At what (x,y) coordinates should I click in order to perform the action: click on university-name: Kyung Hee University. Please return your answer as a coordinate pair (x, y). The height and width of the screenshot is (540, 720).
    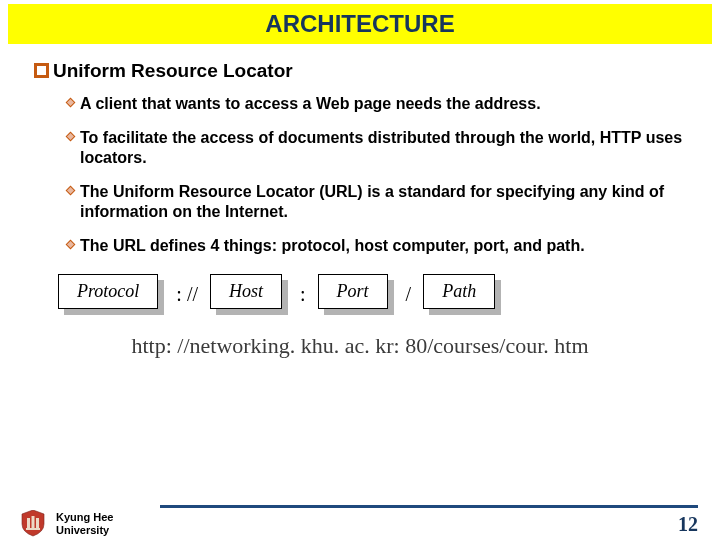
    Looking at the image, I should click on (84, 524).